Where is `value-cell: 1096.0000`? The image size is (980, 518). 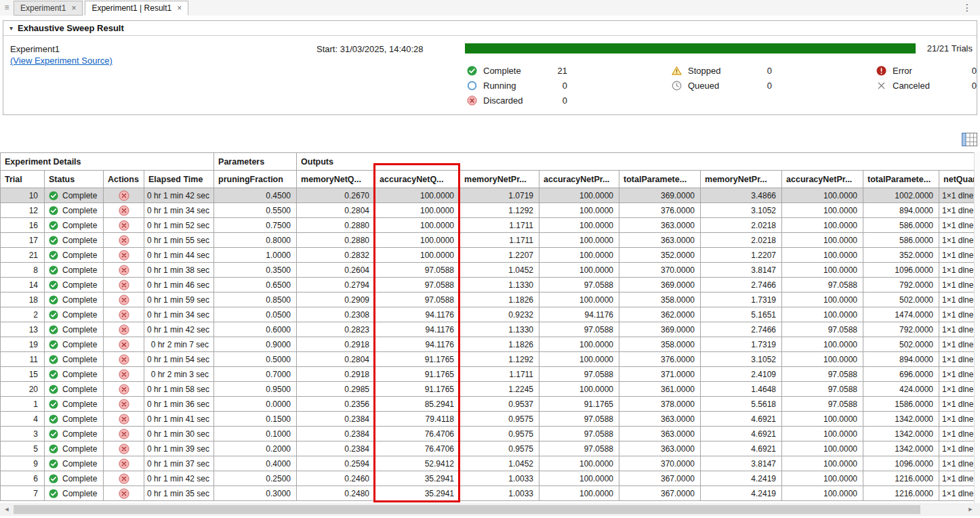
value-cell: 1096.0000 is located at coordinates (901, 270).